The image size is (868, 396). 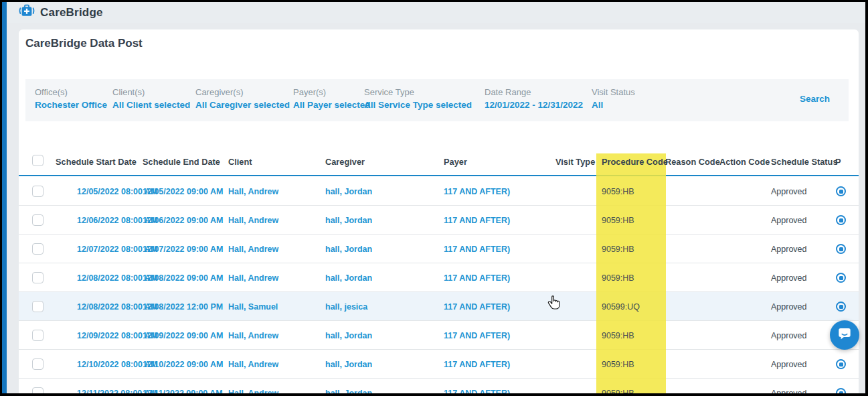 I want to click on filter-label: Office(s), so click(x=71, y=92).